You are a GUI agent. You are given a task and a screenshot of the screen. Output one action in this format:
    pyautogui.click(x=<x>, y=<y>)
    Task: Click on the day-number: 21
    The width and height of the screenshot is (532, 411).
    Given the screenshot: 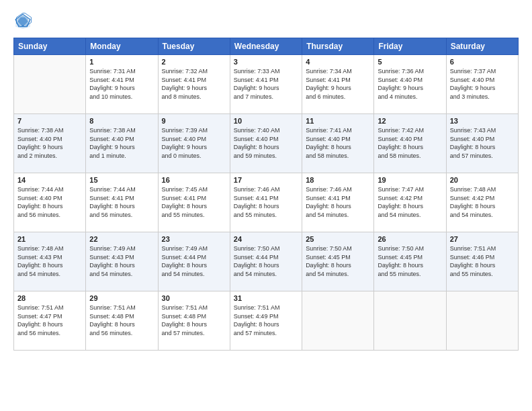 What is the action you would take?
    pyautogui.click(x=50, y=239)
    